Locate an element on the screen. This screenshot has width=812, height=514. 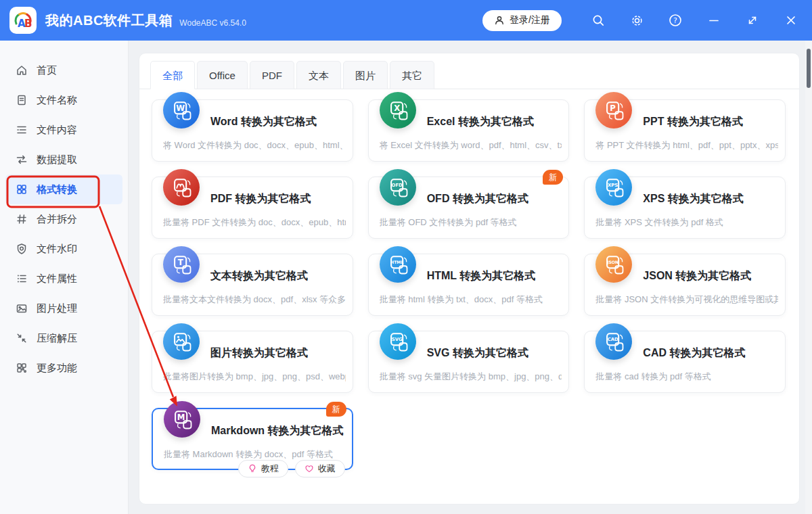
card-description: 批量将 XPS 文件转换为 pdf 格式 is located at coordinates (687, 223).